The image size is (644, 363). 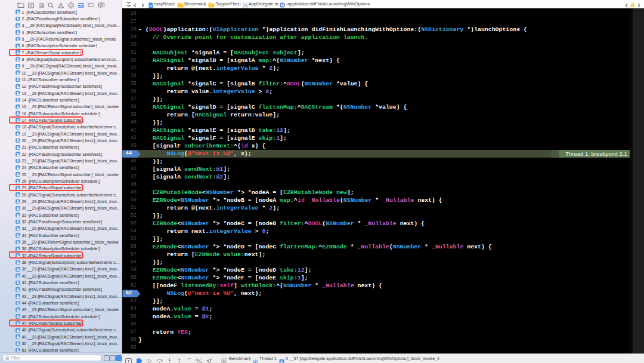 I want to click on svg-text: M, so click(x=281, y=5).